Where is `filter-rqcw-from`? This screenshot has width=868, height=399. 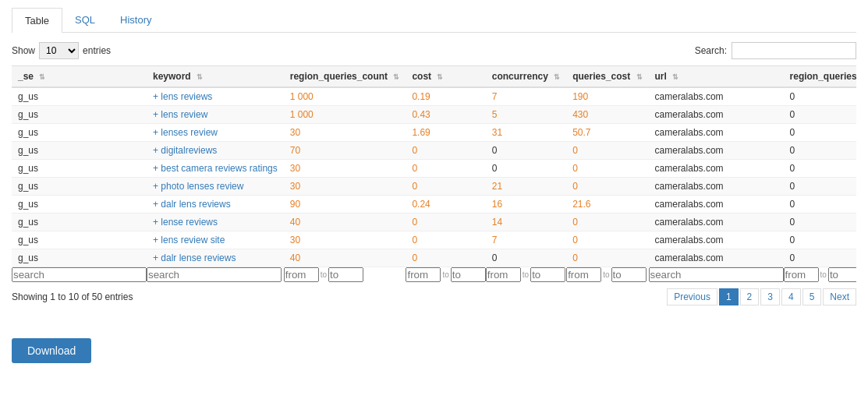
filter-rqcw-from is located at coordinates (802, 274).